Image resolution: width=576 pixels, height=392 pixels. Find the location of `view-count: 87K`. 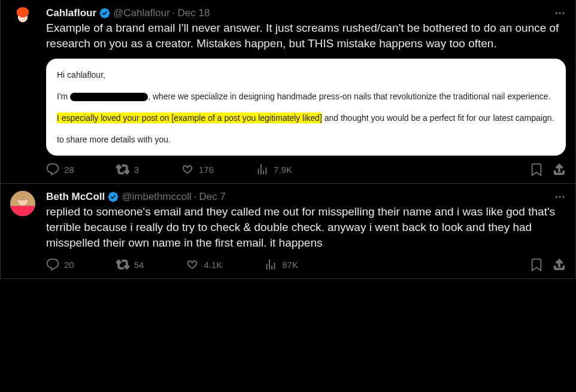

view-count: 87K is located at coordinates (290, 265).